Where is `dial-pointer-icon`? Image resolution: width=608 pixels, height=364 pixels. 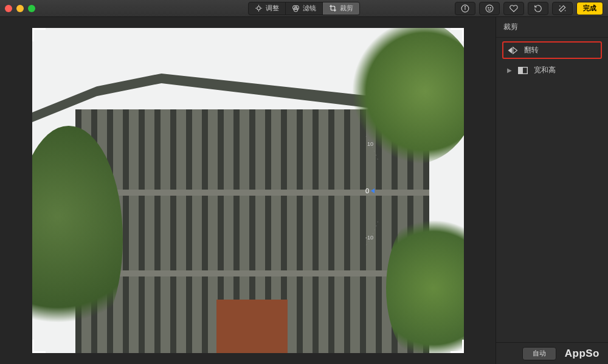
dial-pointer-icon is located at coordinates (373, 191).